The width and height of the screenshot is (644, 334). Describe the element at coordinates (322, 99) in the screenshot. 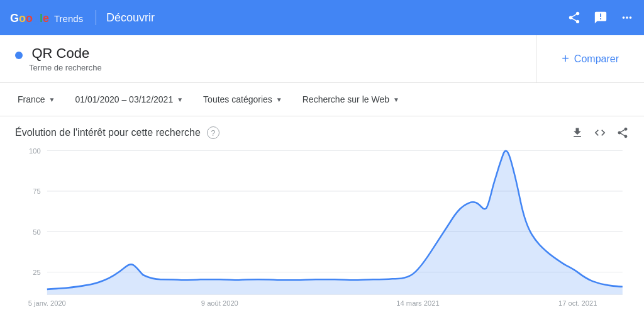

I see `filters-bar: France ▼ 01/01/2020 – 03/12/2021 ▼ Toute…` at that location.